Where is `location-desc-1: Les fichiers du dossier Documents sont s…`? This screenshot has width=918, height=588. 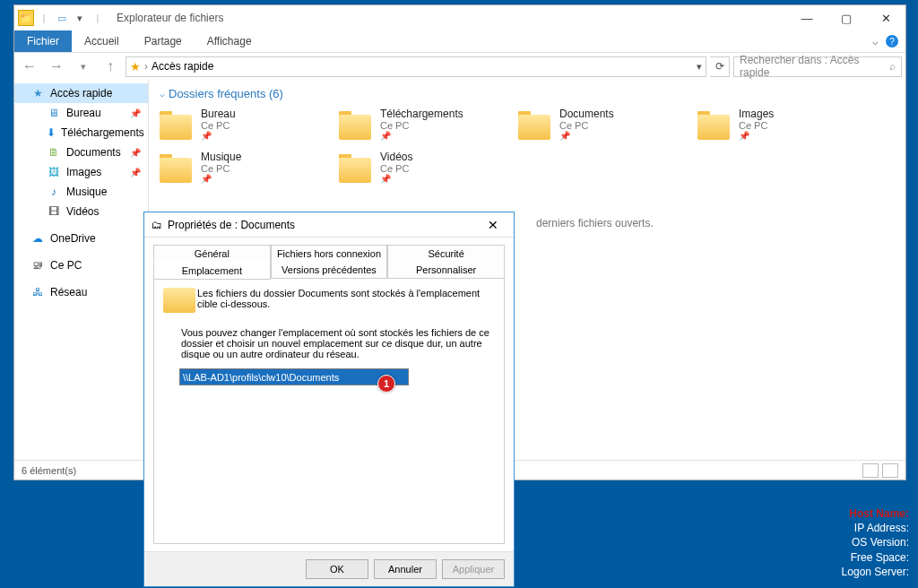
location-desc-1: Les fichiers du dossier Documents sont s… is located at coordinates (346, 301).